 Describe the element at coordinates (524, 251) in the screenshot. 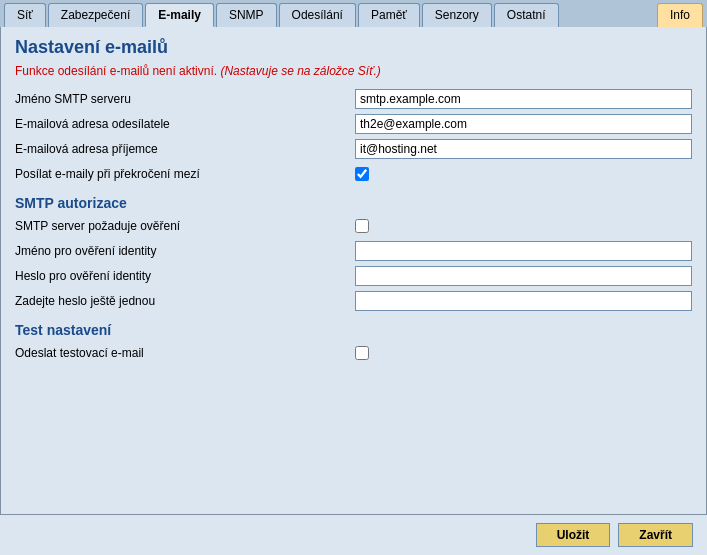

I see `control-auth-username` at that location.